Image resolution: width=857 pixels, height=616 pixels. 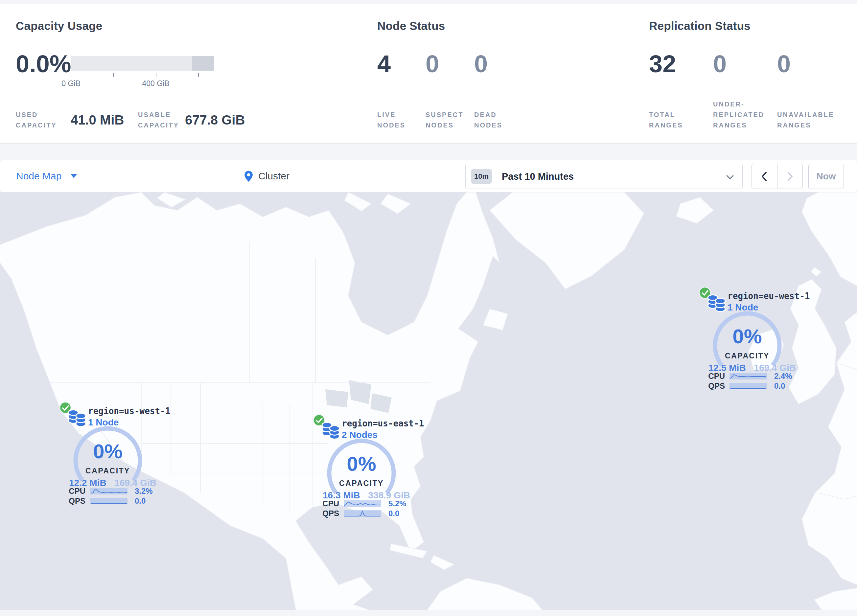 I want to click on used-capacity-label: USED CAPACITY, so click(x=36, y=120).